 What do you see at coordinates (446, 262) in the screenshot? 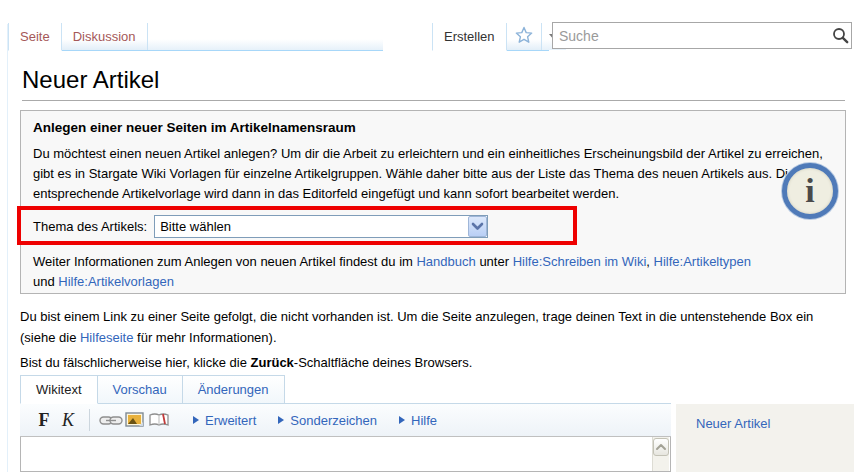
I see `link-handbuch: Handbuch` at bounding box center [446, 262].